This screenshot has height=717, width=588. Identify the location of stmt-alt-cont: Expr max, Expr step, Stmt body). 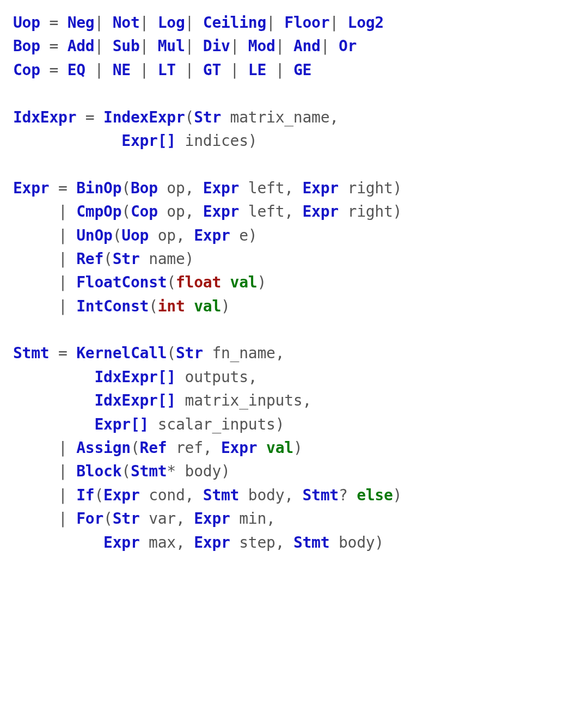
(294, 542).